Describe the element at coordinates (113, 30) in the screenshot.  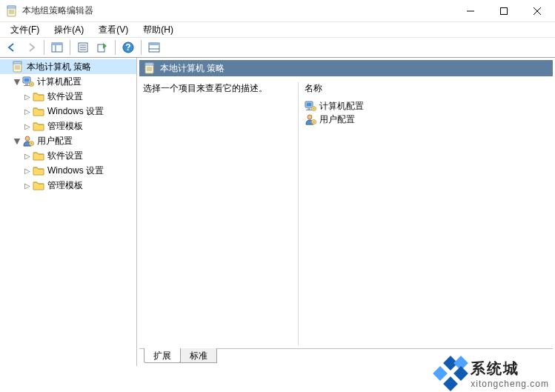
I see `menu-view: 查看(V)` at that location.